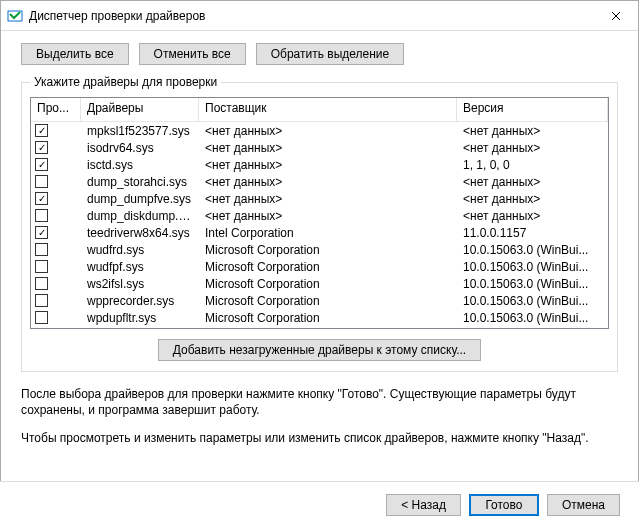 This screenshot has width=639, height=528. Describe the element at coordinates (320, 232) in the screenshot. I see `table-row: teedriverw8x64.sysIntel Corporation11.0.…` at that location.